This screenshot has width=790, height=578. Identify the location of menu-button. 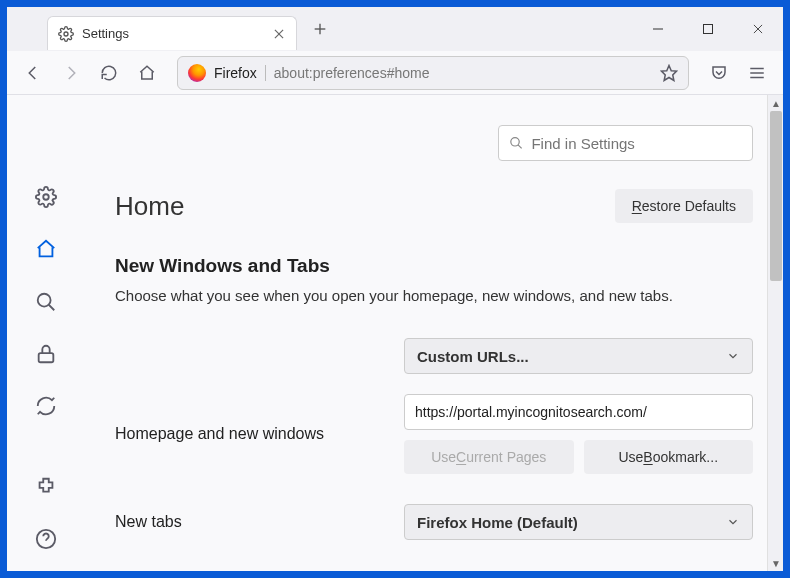
(757, 73).